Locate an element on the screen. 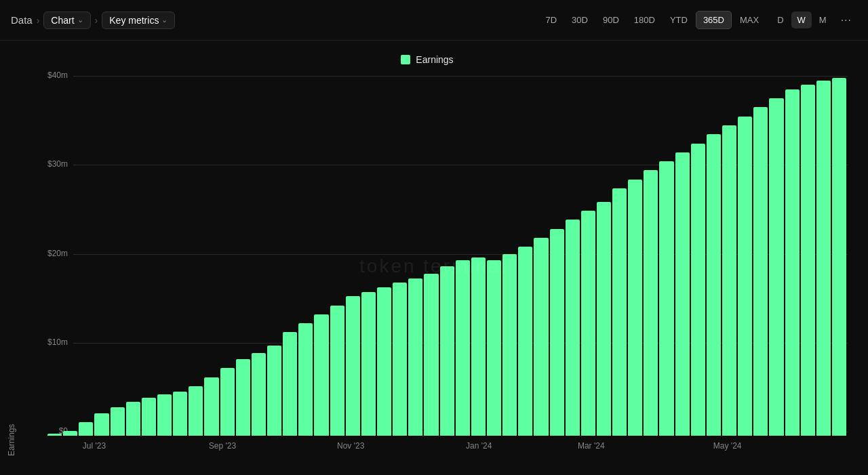 This screenshot has width=868, height=475. x-axis: Jul '23Sep '23Nov '23Jan '24Mar '24May '… is located at coordinates (447, 446).